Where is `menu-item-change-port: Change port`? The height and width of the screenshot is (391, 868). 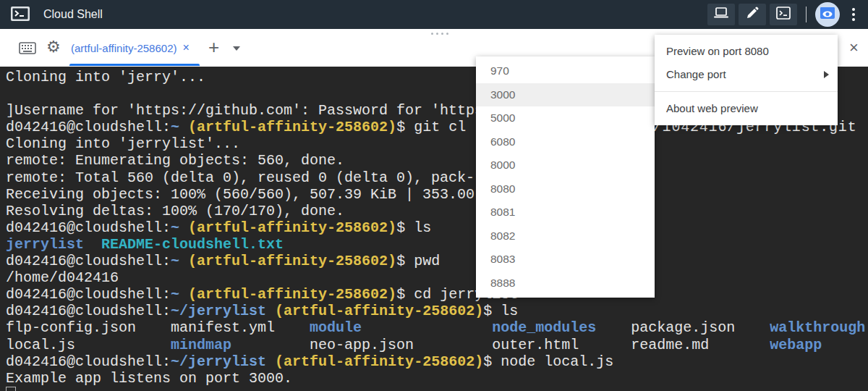 menu-item-change-port: Change port is located at coordinates (746, 75).